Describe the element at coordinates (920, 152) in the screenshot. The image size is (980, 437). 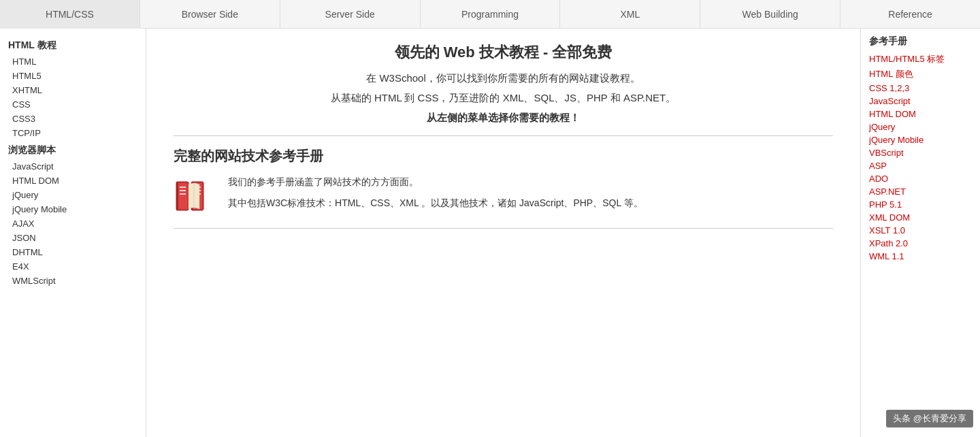
I see `ref-link-vbscript: VBScript` at that location.